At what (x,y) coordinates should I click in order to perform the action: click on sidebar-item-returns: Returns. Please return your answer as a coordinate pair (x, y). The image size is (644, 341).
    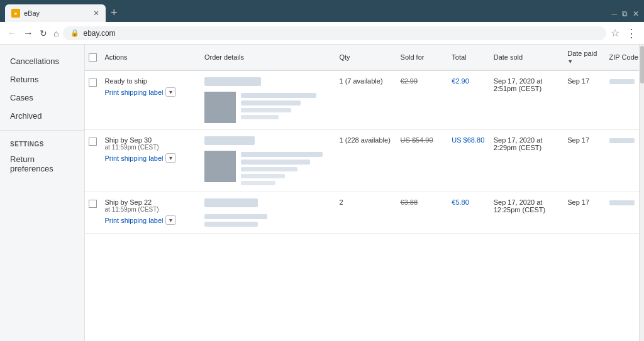
    Looking at the image, I should click on (42, 79).